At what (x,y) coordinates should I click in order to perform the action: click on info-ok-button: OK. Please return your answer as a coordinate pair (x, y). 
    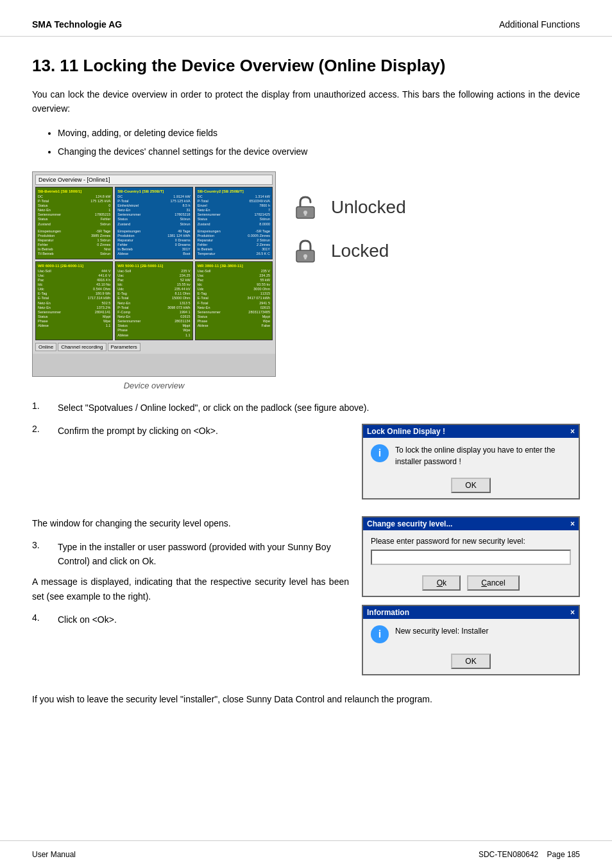
    Looking at the image, I should click on (471, 661).